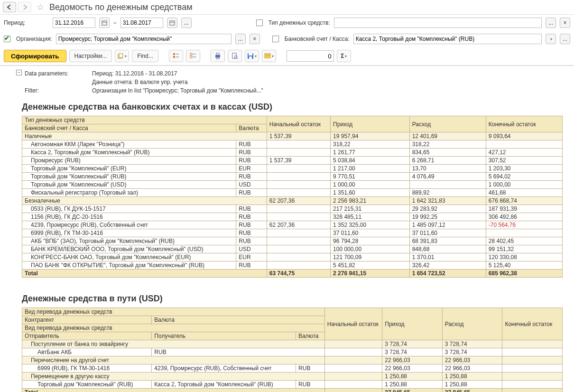  I want to click on account-label: Банковский счет / Касса:, so click(317, 39).